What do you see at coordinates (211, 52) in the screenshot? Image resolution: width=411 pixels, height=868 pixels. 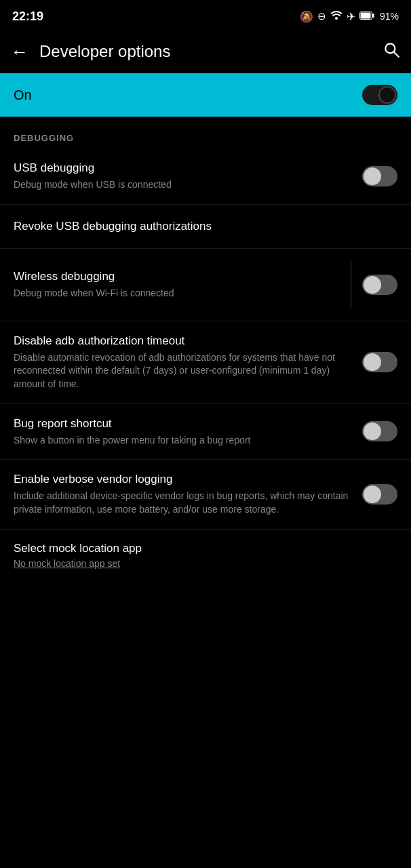 I see `page-title: Developer options` at bounding box center [211, 52].